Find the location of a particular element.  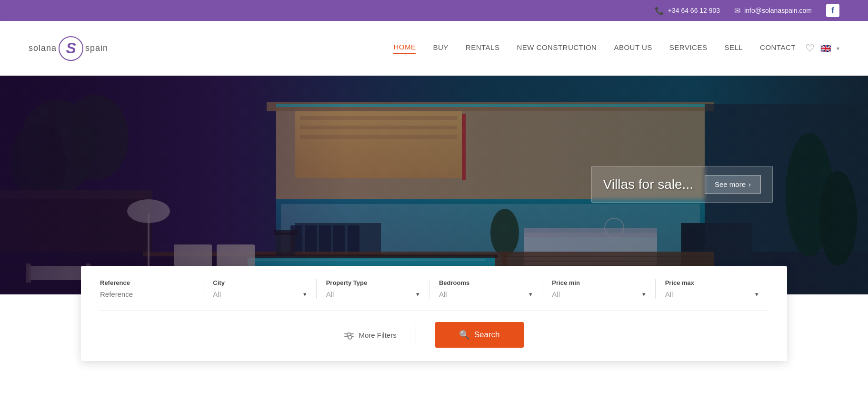

see-more-arrow: › is located at coordinates (749, 185).